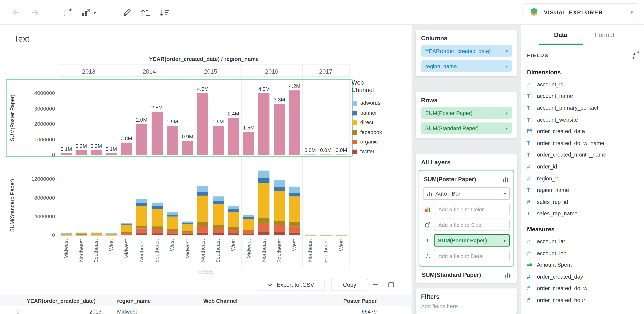  I want to click on back-button, so click(16, 13).